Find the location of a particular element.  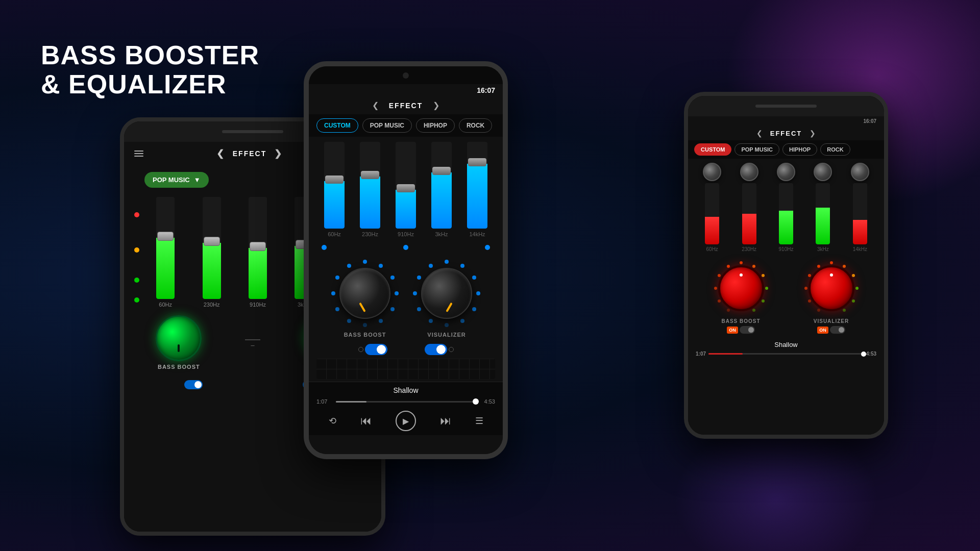

center-viz-toggle-pill is located at coordinates (436, 349).